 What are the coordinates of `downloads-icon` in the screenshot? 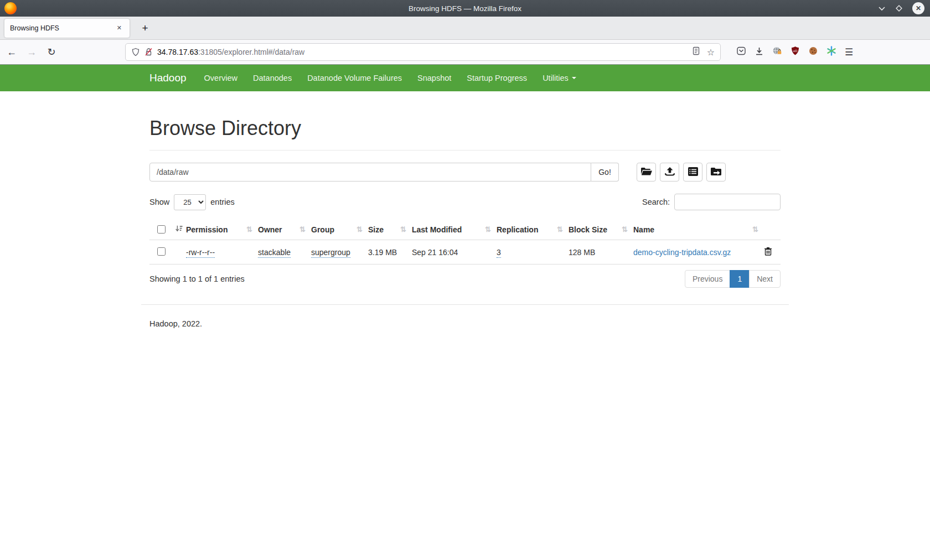 It's located at (760, 52).